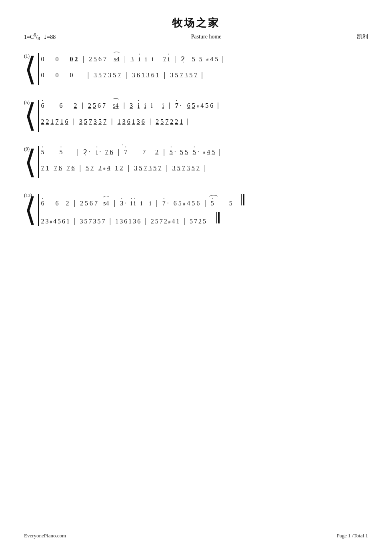 Image resolution: width=392 pixels, height=555 pixels. What do you see at coordinates (27, 56) in the screenshot?
I see `measure-number-1: (1)` at bounding box center [27, 56].